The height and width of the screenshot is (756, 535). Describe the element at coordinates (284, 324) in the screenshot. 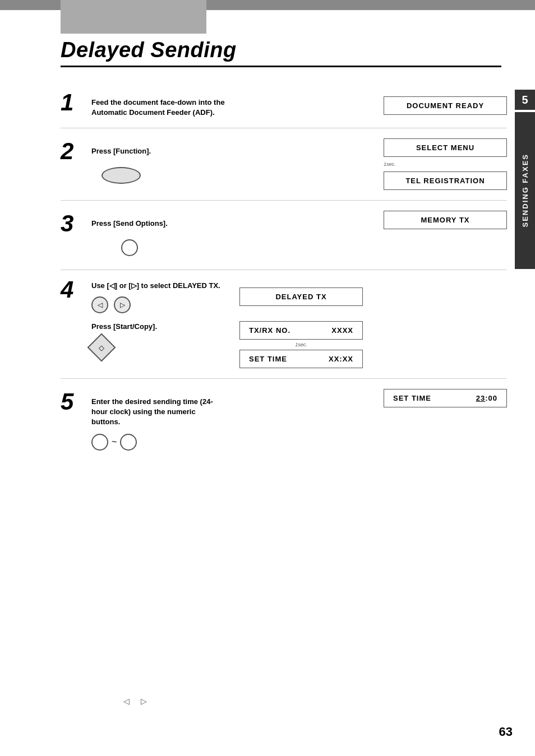

I see `step-4-label: 4 Use [◁] or [▷] to select DELAYED TX. ◁…` at that location.